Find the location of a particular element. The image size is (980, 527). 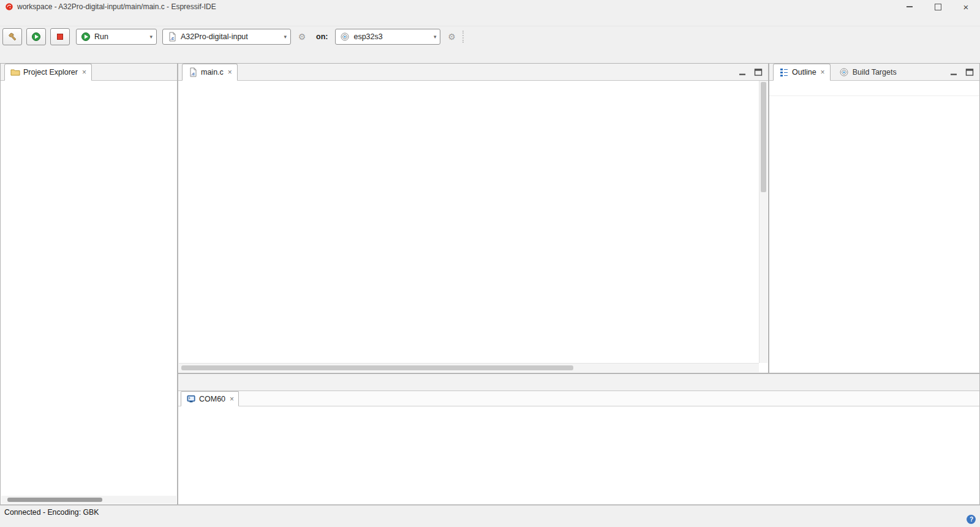

outline-view: Outline Build Targets is located at coordinates (875, 218).